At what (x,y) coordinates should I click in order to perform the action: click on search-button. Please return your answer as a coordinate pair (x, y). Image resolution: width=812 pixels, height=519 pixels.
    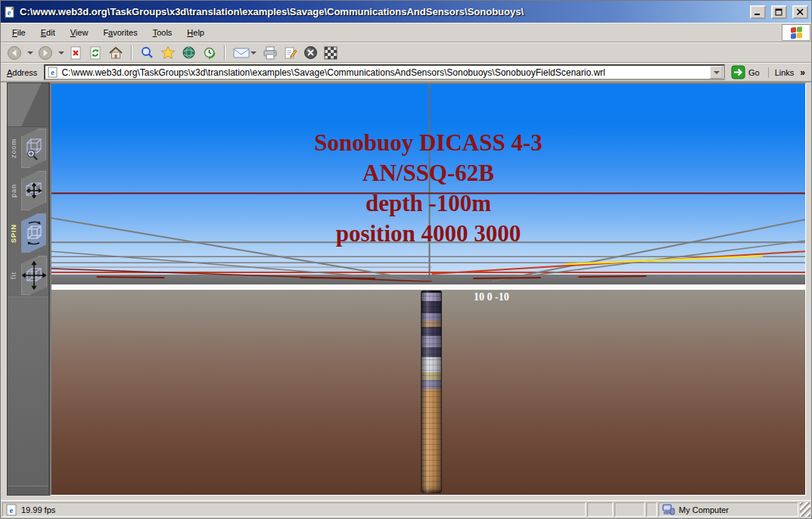
    Looking at the image, I should click on (147, 53).